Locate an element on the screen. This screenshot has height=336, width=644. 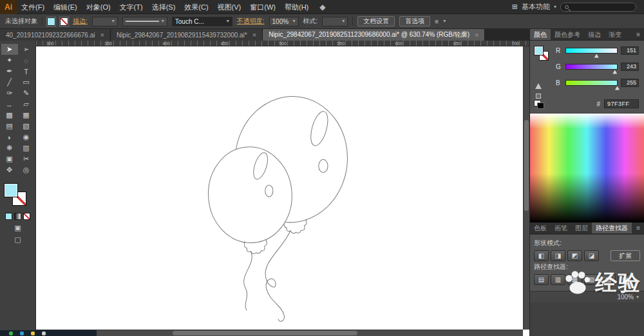
stroke-link: 描边: is located at coordinates (80, 21).